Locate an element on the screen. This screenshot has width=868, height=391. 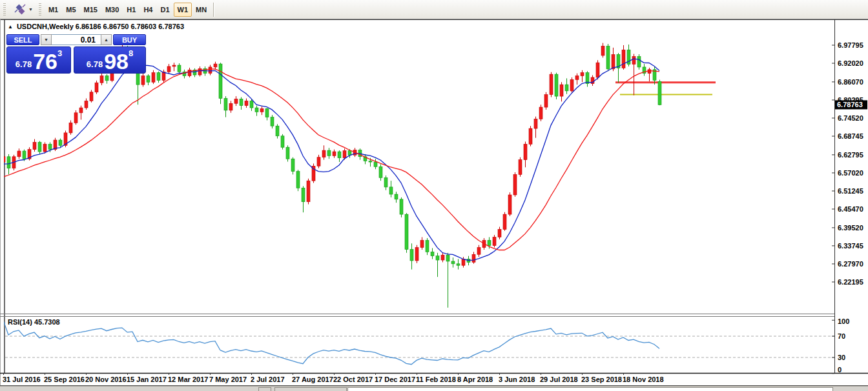
volume-stepper: ▼ 0.01 ▲ is located at coordinates (76, 40).